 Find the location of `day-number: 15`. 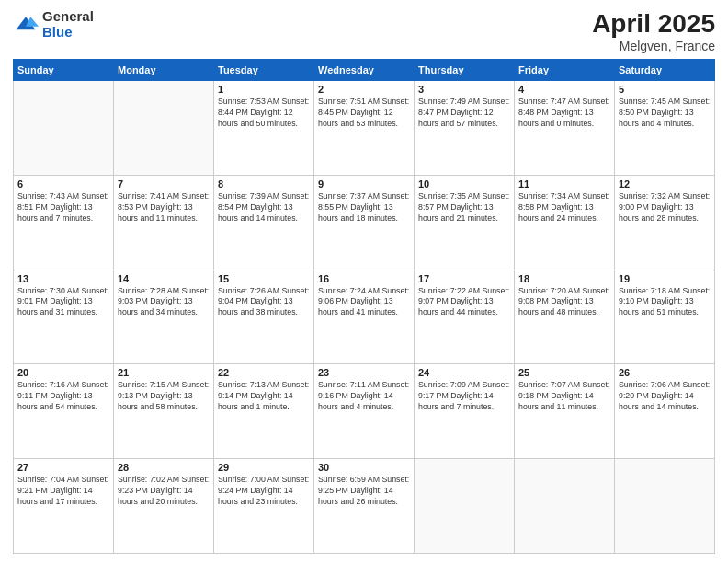

day-number: 15 is located at coordinates (264, 279).